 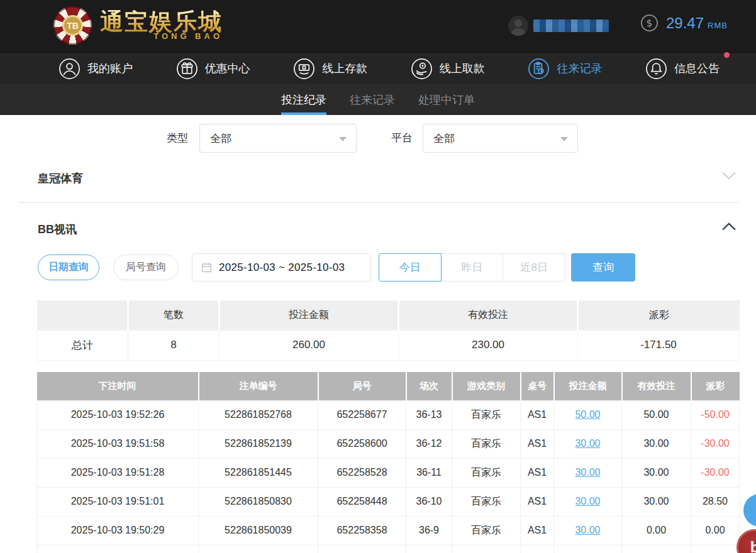 What do you see at coordinates (69, 69) in the screenshot?
I see `user-icon` at bounding box center [69, 69].